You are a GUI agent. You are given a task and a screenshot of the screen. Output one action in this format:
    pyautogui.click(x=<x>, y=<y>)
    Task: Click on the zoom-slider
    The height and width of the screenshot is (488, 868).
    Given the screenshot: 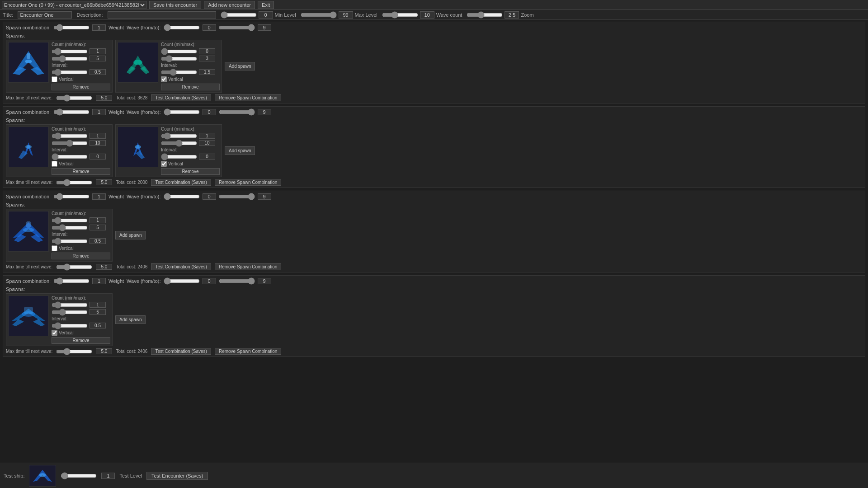 What is the action you would take?
    pyautogui.click(x=485, y=15)
    